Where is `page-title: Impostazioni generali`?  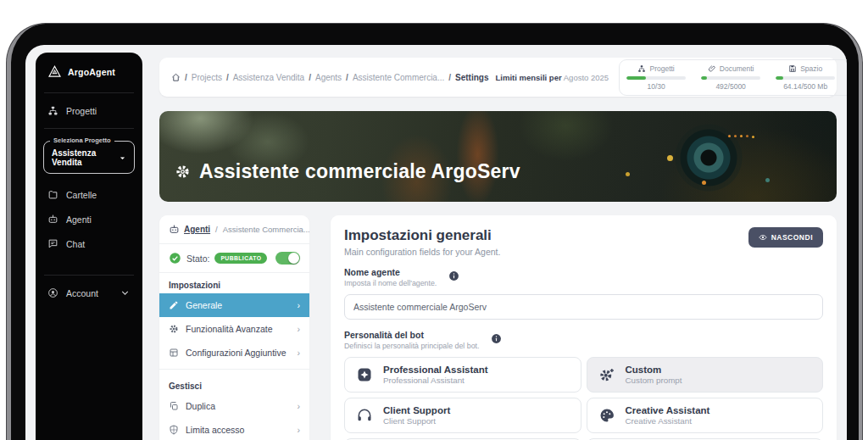
page-title: Impostazioni generali is located at coordinates (546, 236).